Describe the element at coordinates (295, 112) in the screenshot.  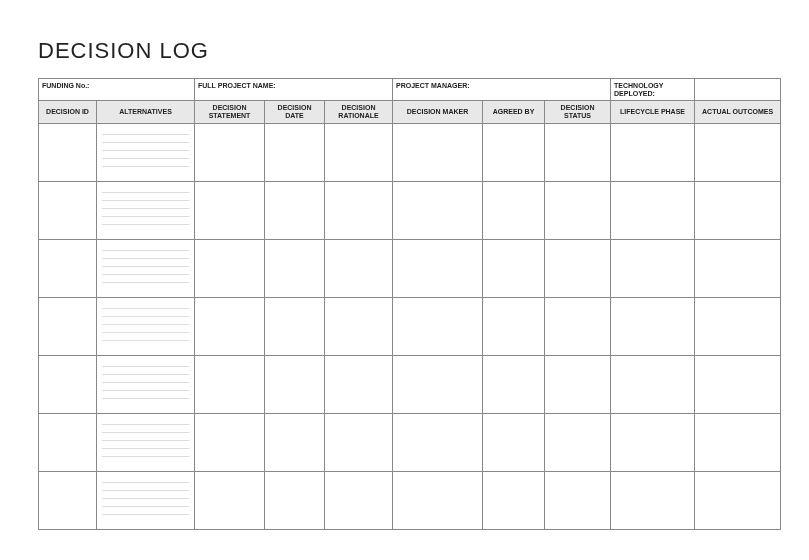
I see `col-decision-date: DECISION DATE` at that location.